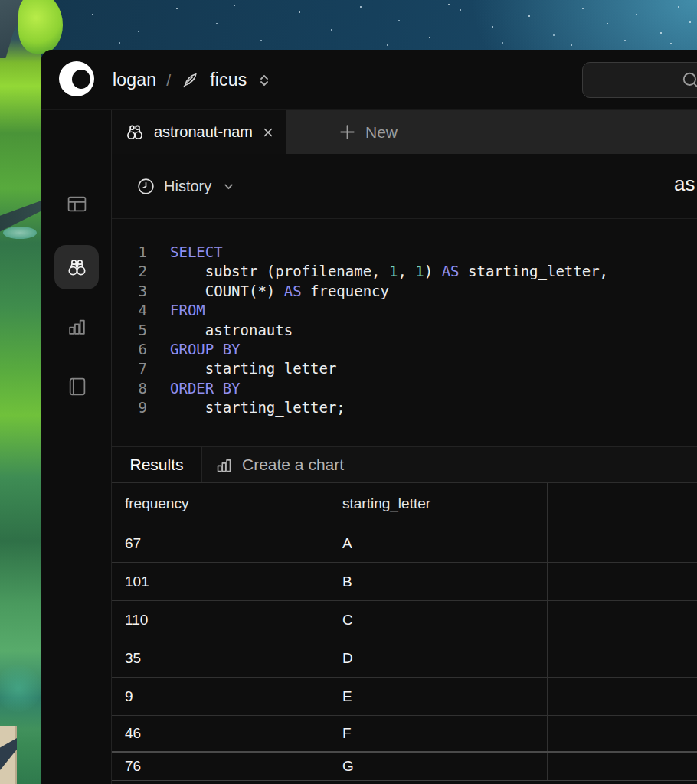  What do you see at coordinates (438, 544) in the screenshot?
I see `table-cell: A` at bounding box center [438, 544].